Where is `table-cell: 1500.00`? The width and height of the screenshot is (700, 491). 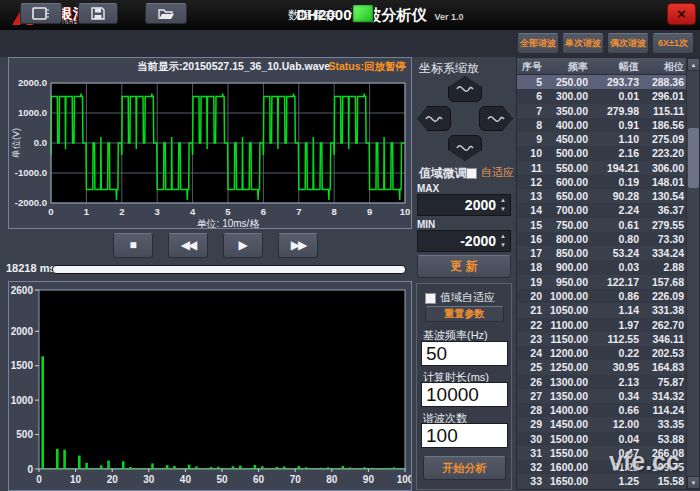 table-cell: 1500.00 is located at coordinates (568, 439).